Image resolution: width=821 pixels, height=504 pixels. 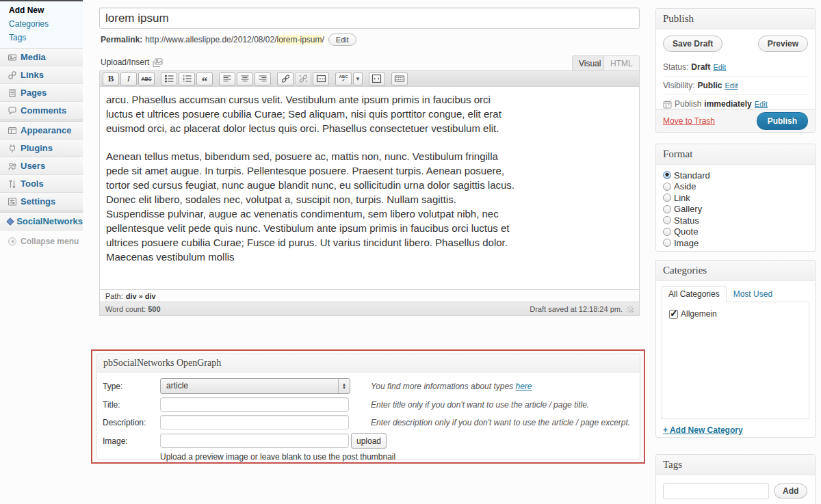 What do you see at coordinates (731, 85) in the screenshot?
I see `edit-visibility-link: Edit` at bounding box center [731, 85].